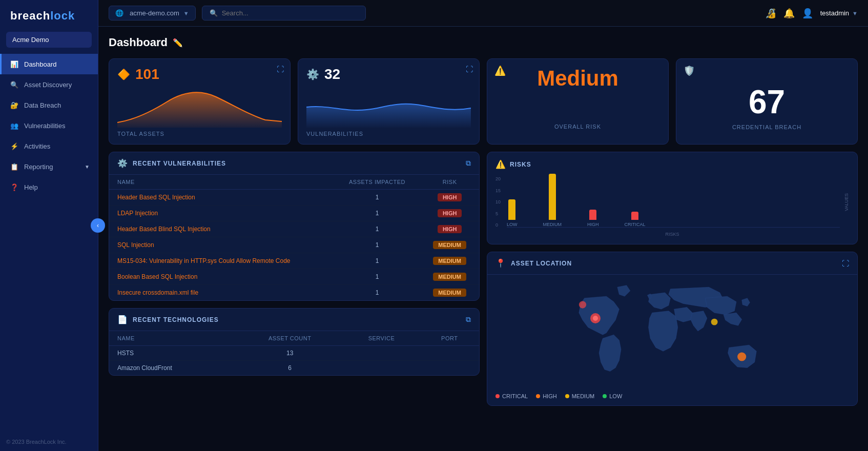 Image resolution: width=868 pixels, height=451 pixels. I want to click on reporting-icon: 📋, so click(14, 167).